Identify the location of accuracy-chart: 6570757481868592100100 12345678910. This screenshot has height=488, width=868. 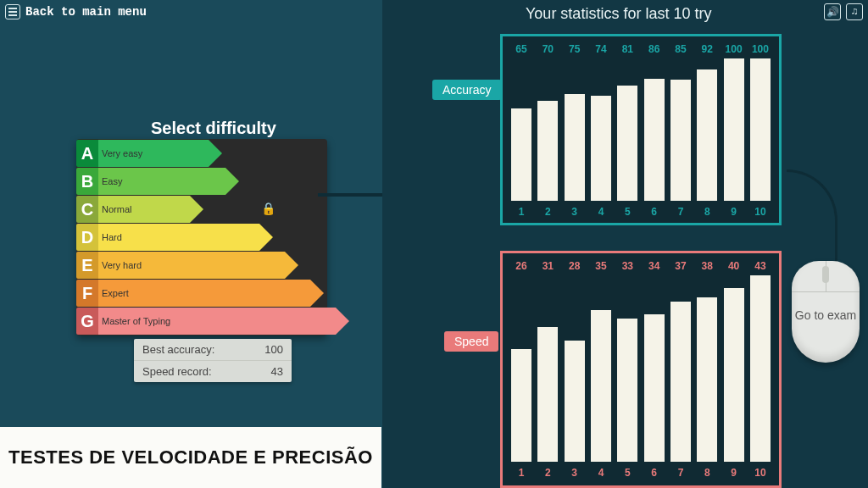
(641, 130).